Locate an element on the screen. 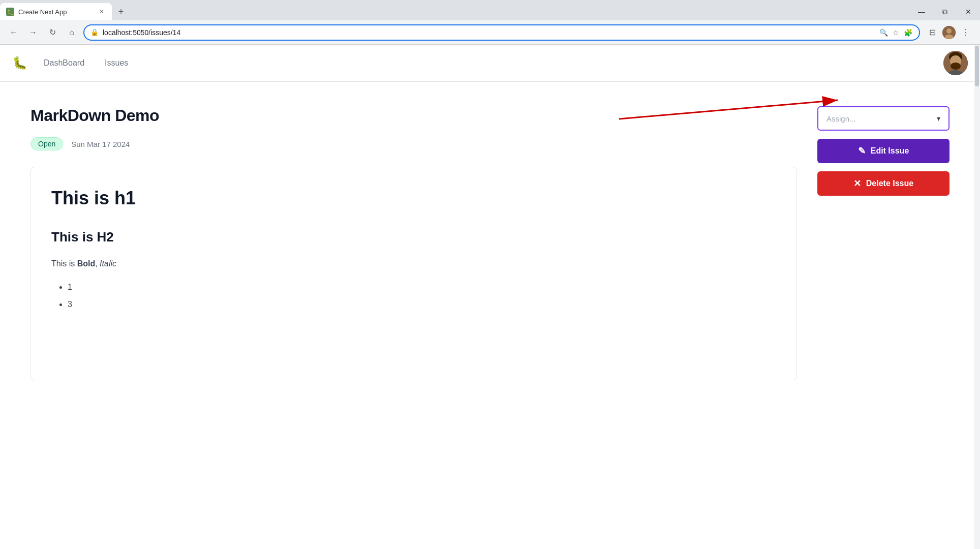 Image resolution: width=980 pixels, height=549 pixels. nav-issues: Issues is located at coordinates (116, 63).